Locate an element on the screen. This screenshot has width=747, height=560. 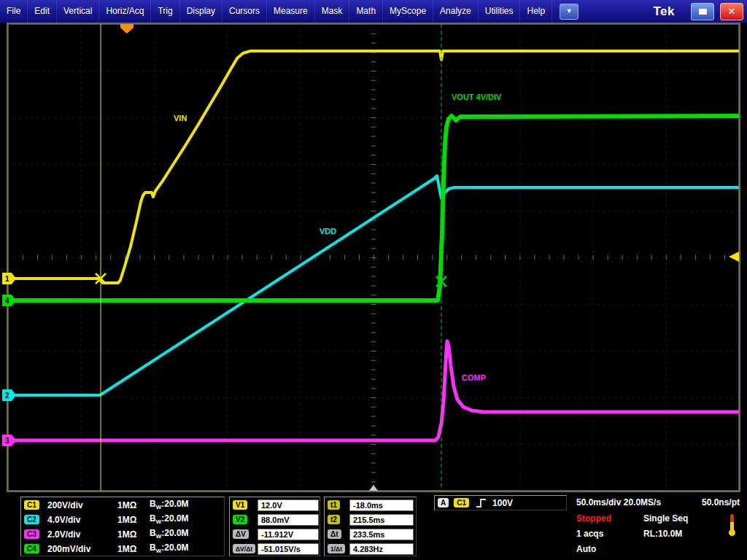
dv-dt-value: -51.015V/s is located at coordinates (288, 549).